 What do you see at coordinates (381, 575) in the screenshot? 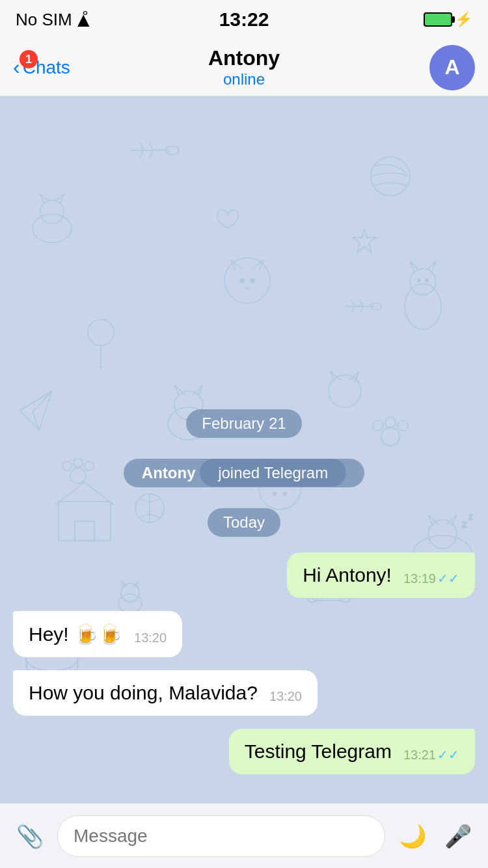
I see `bubble-out-1: Hi Antony! 13:19 ✓✓` at bounding box center [381, 575].